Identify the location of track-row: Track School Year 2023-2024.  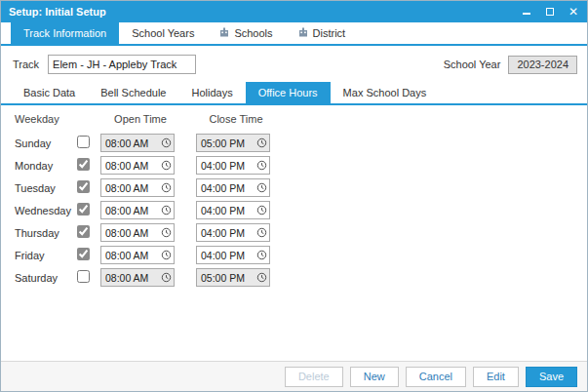
(294, 64).